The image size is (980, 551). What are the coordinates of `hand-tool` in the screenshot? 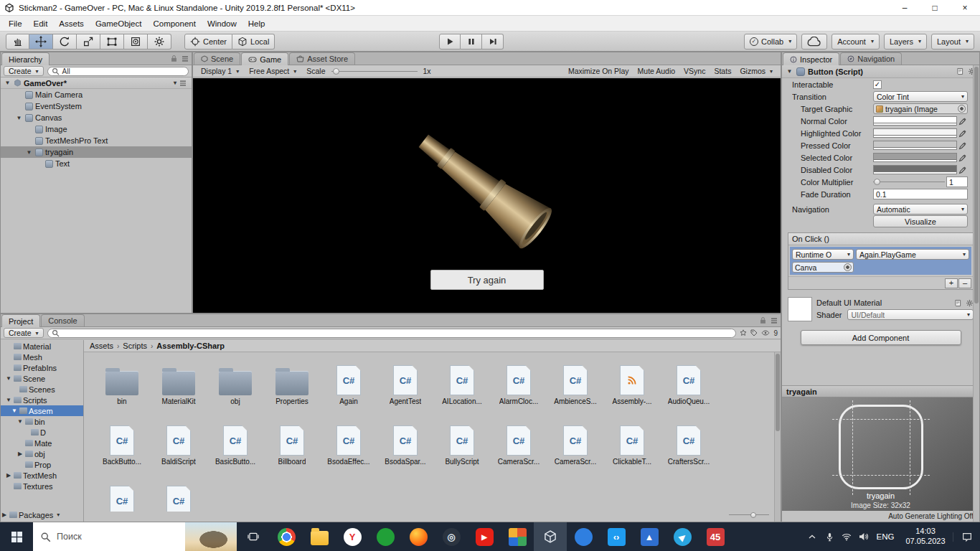 It's located at (17, 42).